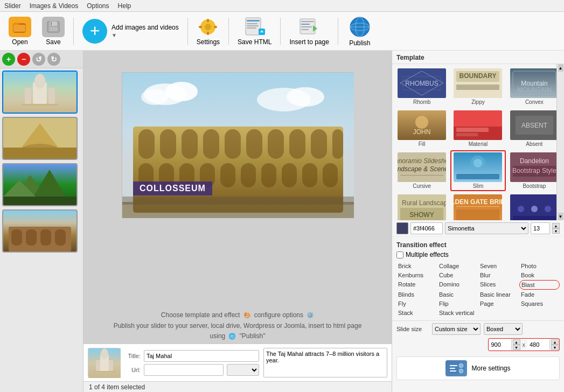  What do you see at coordinates (13, 6) in the screenshot?
I see `menu-slider: Slider` at bounding box center [13, 6].